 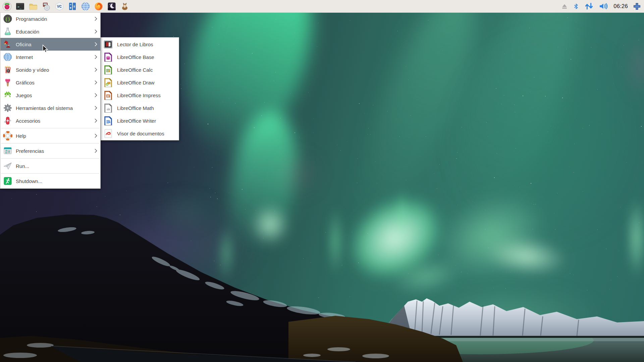 I want to click on submenu-item-libreoffice-math: √x LibreOffice Math, so click(x=140, y=108).